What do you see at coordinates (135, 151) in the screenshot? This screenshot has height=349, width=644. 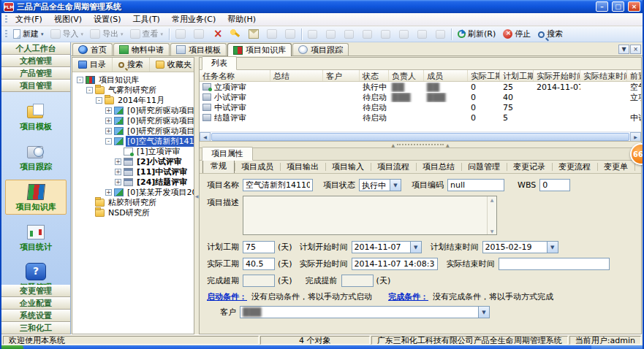 I see `tree-node: [1]立项评审` at bounding box center [135, 151].